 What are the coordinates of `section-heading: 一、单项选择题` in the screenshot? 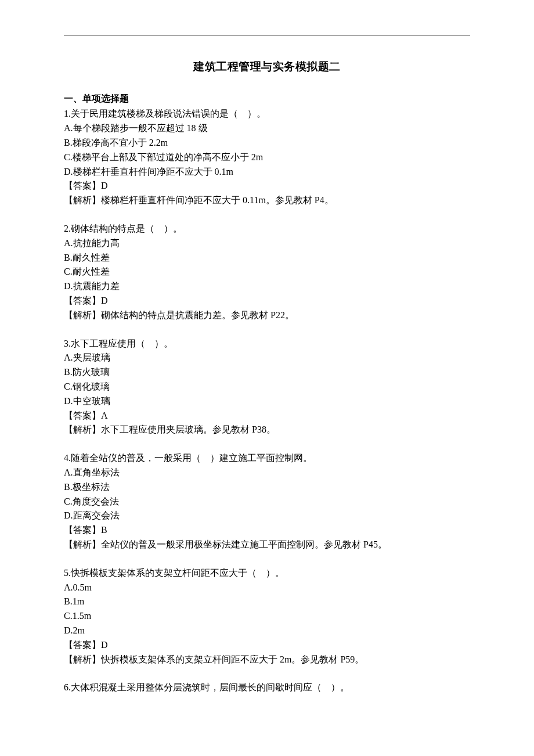 It's located at (267, 99).